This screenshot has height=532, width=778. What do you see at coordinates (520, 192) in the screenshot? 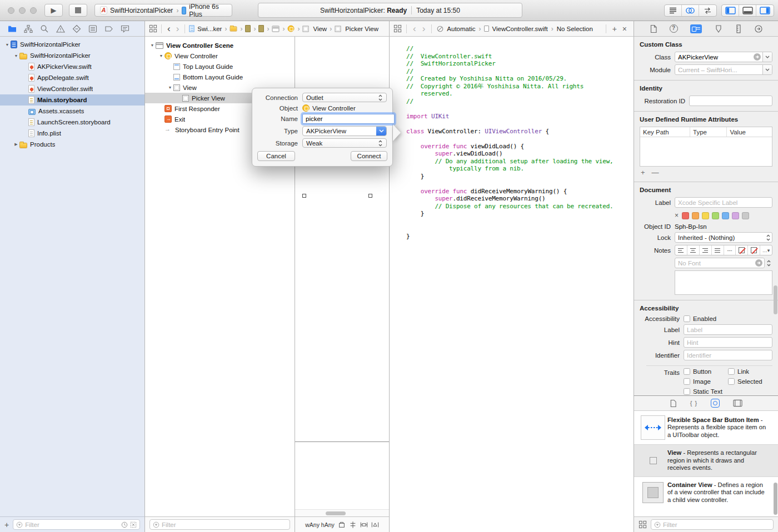
I see `code-line: override func didReceiveMemoryWarning() …` at bounding box center [520, 192].